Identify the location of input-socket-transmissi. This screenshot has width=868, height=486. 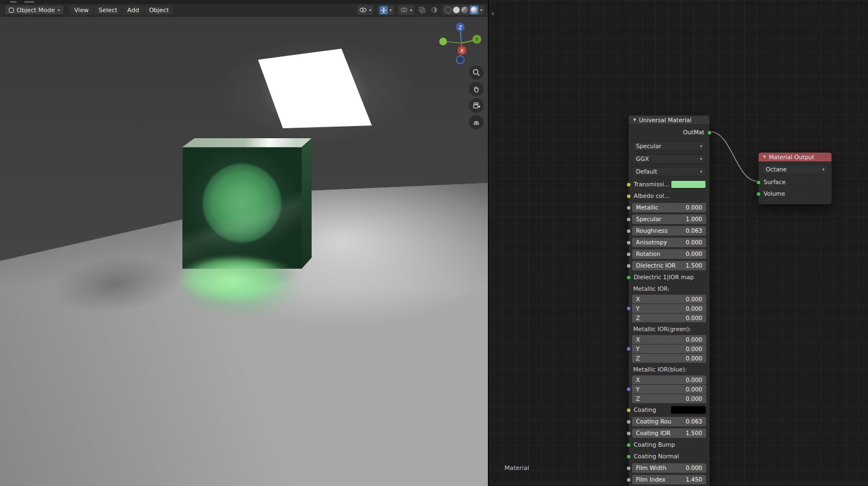
(629, 185).